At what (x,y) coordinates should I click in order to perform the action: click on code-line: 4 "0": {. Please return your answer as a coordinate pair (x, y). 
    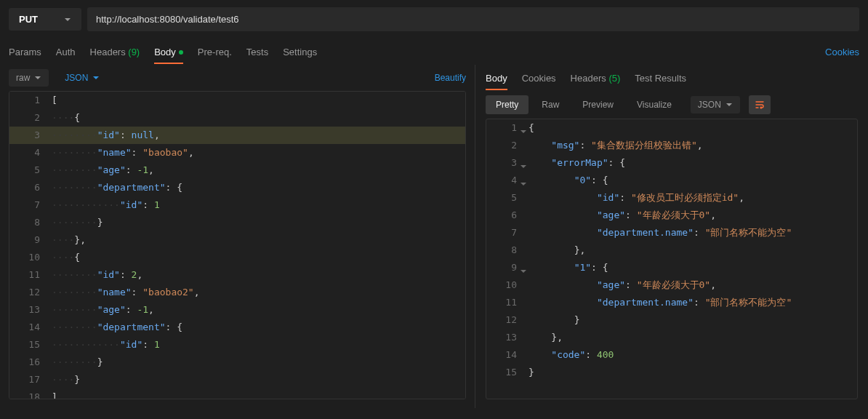
    Looking at the image, I should click on (672, 180).